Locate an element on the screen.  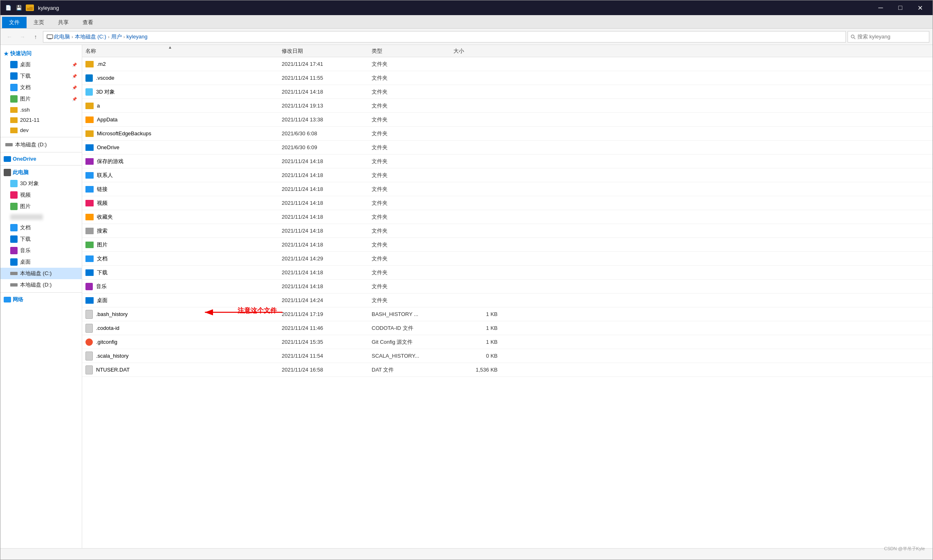
file-row-videos: 视频 2021/11/24 14:18 文件夹 is located at coordinates (507, 203).